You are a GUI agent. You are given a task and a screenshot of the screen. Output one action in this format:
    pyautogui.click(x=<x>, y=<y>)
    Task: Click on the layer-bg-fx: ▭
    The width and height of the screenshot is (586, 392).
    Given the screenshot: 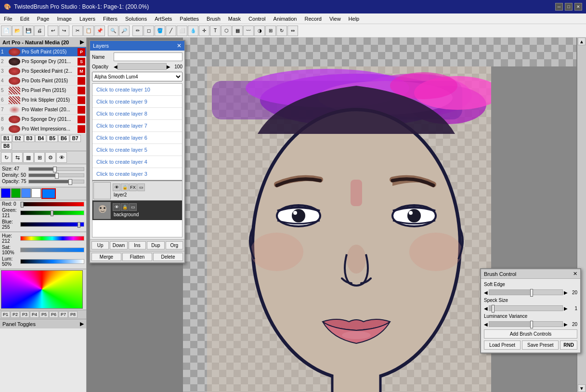 What is the action you would take?
    pyautogui.click(x=133, y=207)
    